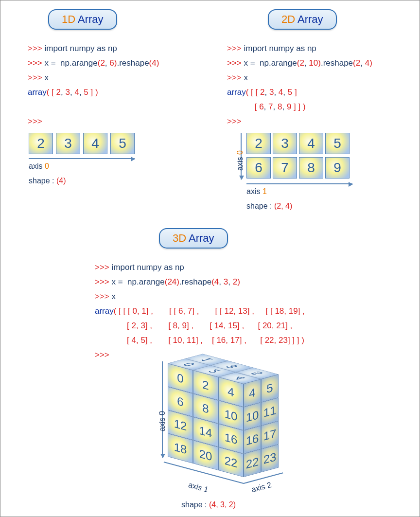 The image size is (420, 517). Describe the element at coordinates (206, 420) in the screenshot. I see `cube-front: 0246810121416182022` at that location.